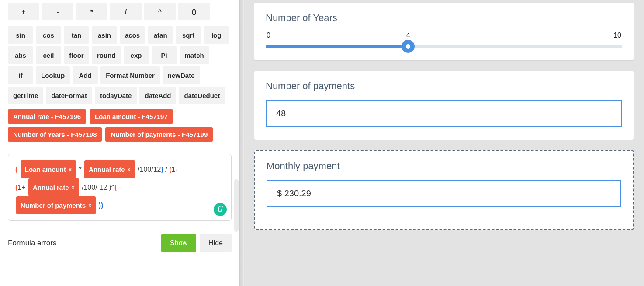  I want to click on function-button: atan, so click(160, 35).